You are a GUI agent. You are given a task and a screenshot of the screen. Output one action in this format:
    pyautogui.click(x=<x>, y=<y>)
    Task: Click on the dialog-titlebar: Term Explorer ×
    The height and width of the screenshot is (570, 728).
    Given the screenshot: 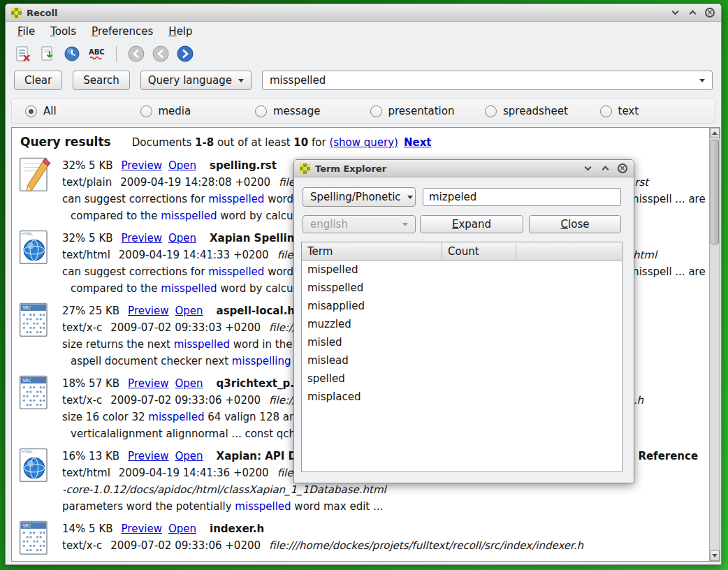 What is the action you would take?
    pyautogui.click(x=464, y=169)
    